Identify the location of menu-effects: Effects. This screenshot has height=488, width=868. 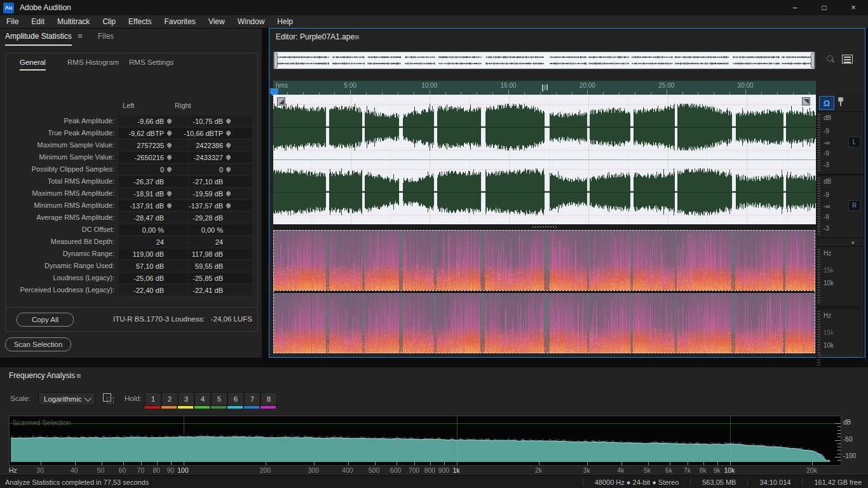
(140, 22).